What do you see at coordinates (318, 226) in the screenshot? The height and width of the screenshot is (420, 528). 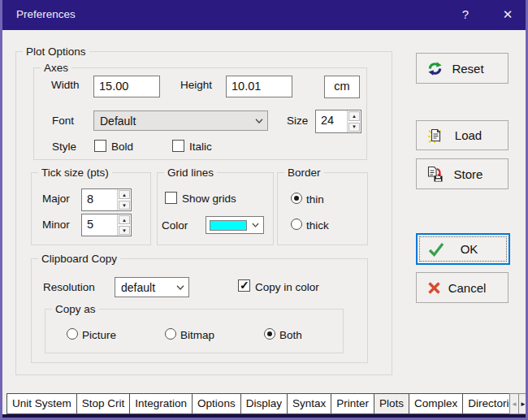 I see `thick-label: thick` at bounding box center [318, 226].